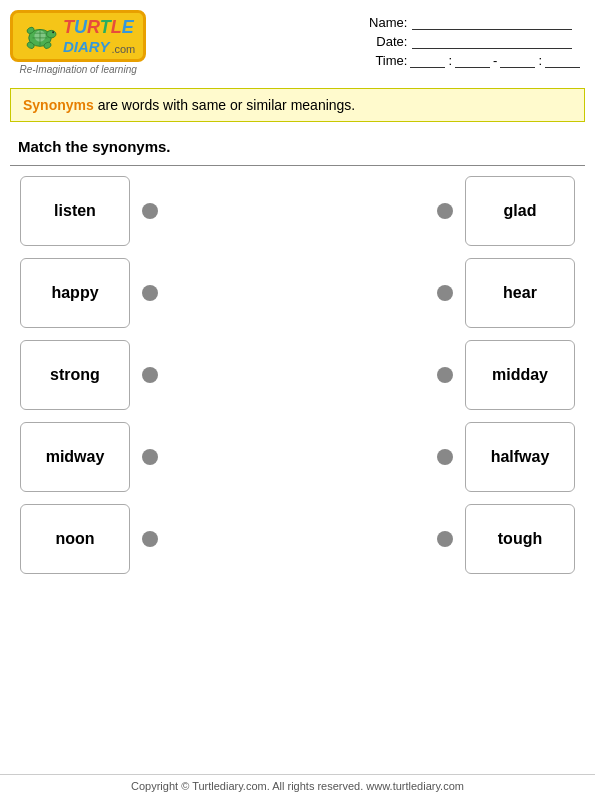 Image resolution: width=595 pixels, height=800 pixels. I want to click on left-section-2: strong, so click(89, 375).